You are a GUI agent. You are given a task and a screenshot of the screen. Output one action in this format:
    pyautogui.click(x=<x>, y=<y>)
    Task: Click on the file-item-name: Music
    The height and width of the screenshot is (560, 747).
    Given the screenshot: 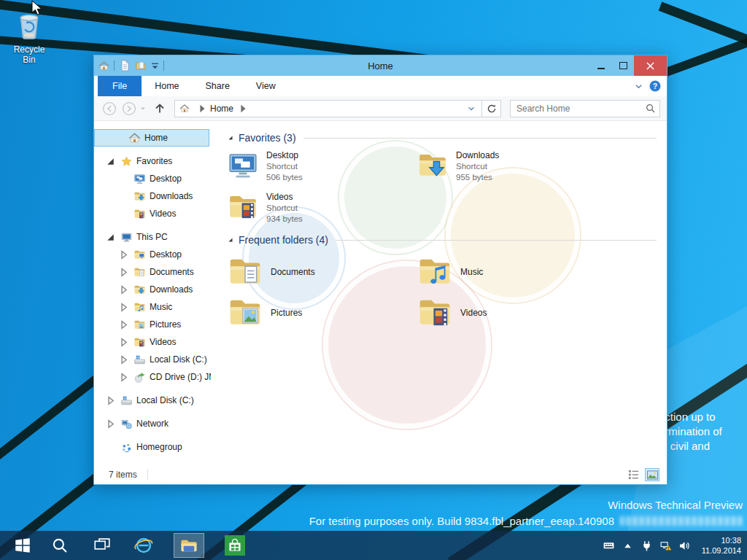 What is the action you would take?
    pyautogui.click(x=471, y=273)
    